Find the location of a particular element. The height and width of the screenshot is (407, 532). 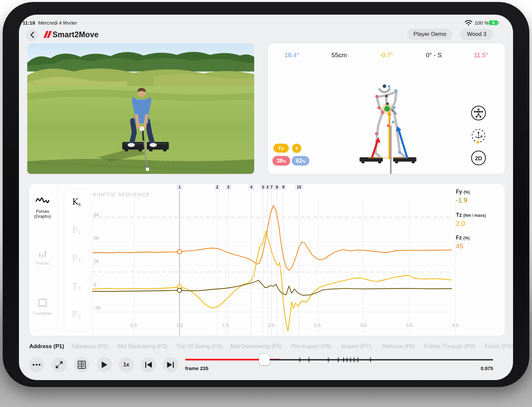

readout-tz: Tz (Nm / mass) 2.0 is located at coordinates (476, 220).